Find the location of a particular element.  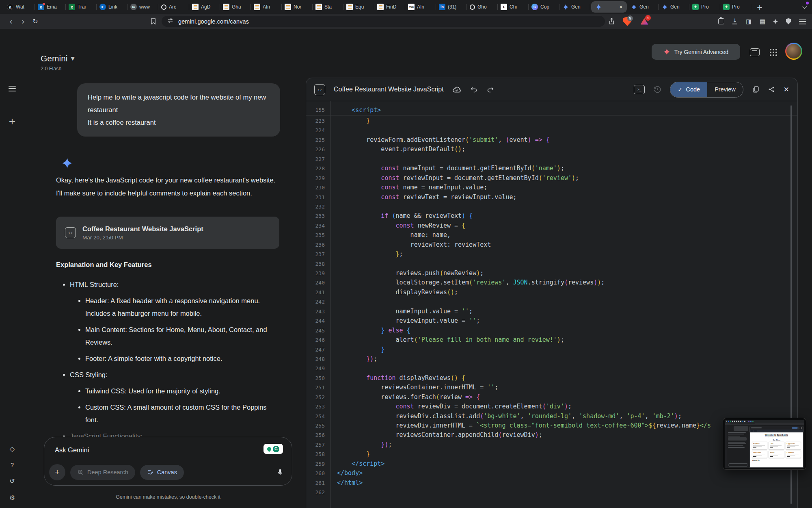

mic-icon is located at coordinates (280, 472).